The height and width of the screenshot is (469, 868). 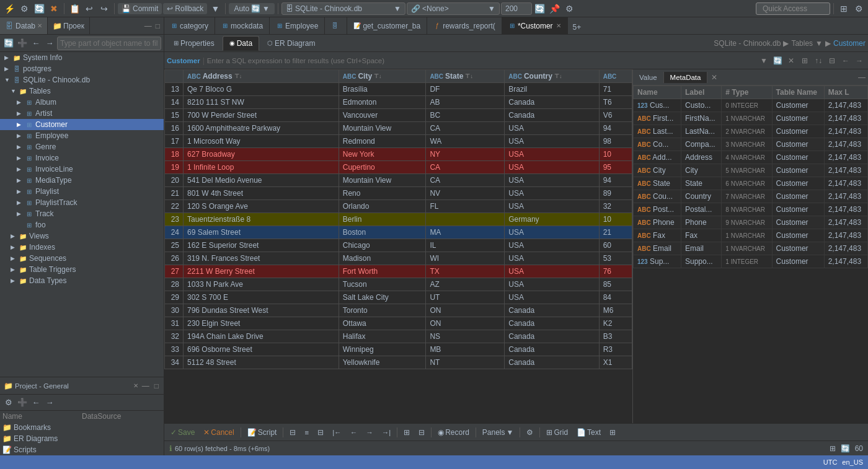 I want to click on tab-data: ◉ Data, so click(x=241, y=43).